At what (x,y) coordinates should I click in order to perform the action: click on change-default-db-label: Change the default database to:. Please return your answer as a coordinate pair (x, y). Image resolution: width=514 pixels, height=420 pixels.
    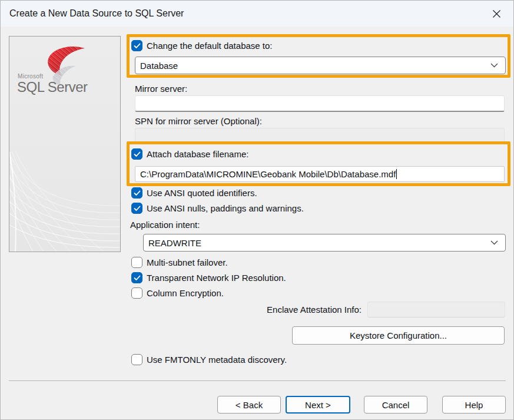
    Looking at the image, I should click on (210, 46).